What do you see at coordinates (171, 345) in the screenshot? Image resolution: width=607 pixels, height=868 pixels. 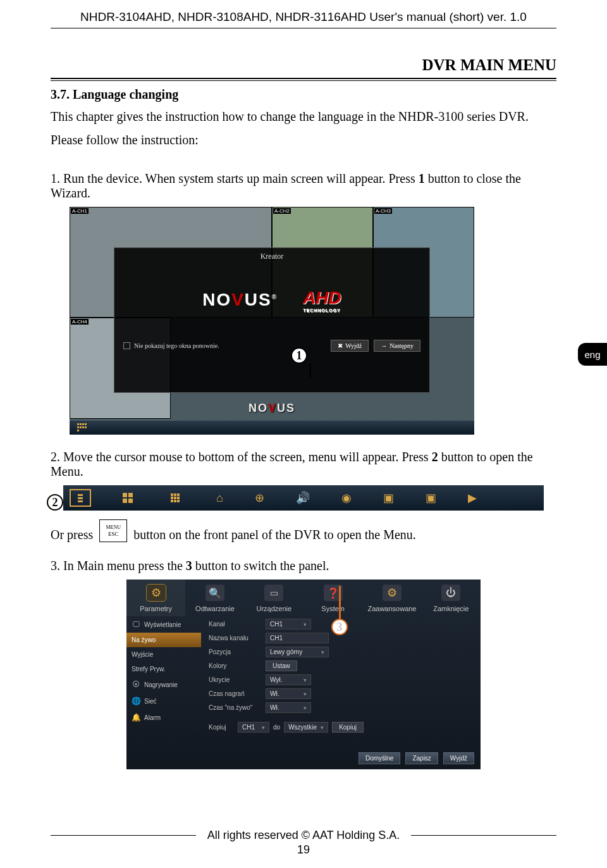 I see `wizard-dontshow-checkbox: Nie pokazuj tego okna ponownie.` at bounding box center [171, 345].